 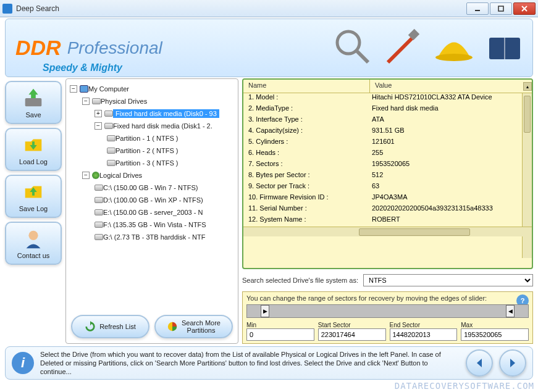 I want to click on slider-handle-left: ▶, so click(x=265, y=311).